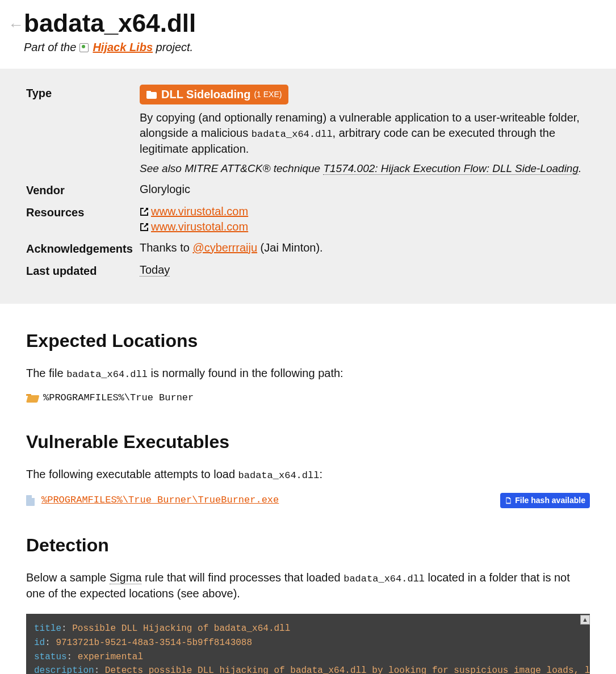  Describe the element at coordinates (364, 190) in the screenshot. I see `vendor-value: Glorylogic` at that location.